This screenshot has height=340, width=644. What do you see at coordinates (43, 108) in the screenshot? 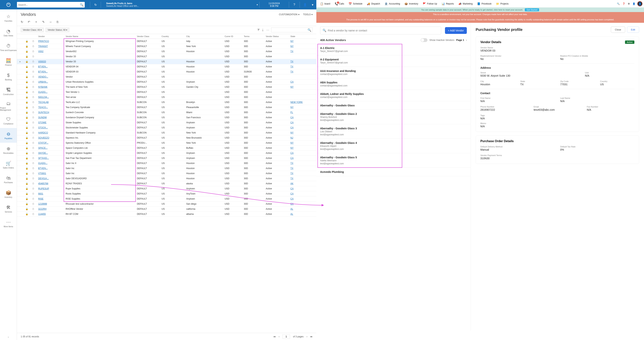
I see `vendor-link: TEACO...` at bounding box center [43, 108].